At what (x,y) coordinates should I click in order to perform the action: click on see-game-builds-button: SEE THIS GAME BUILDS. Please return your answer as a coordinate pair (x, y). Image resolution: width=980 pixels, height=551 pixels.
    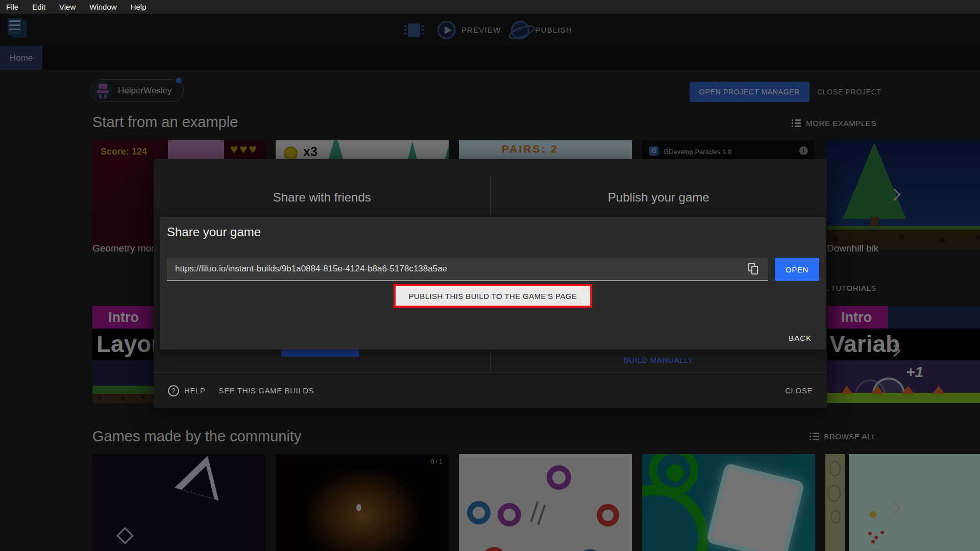
    Looking at the image, I should click on (266, 391).